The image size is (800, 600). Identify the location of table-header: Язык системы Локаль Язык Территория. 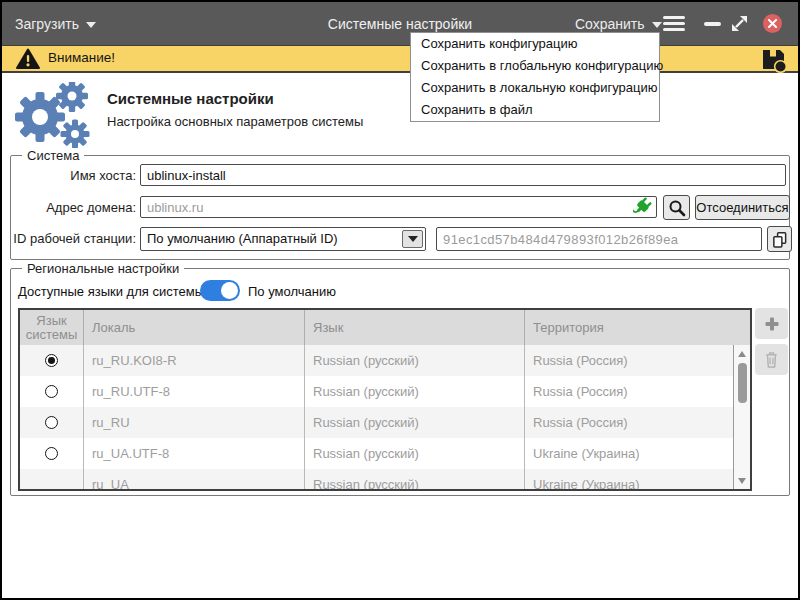
(385, 328).